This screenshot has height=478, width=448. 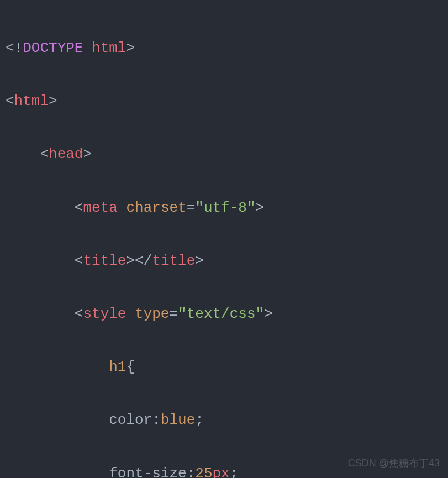 What do you see at coordinates (221, 314) in the screenshot?
I see `attr-value: "text/css"` at bounding box center [221, 314].